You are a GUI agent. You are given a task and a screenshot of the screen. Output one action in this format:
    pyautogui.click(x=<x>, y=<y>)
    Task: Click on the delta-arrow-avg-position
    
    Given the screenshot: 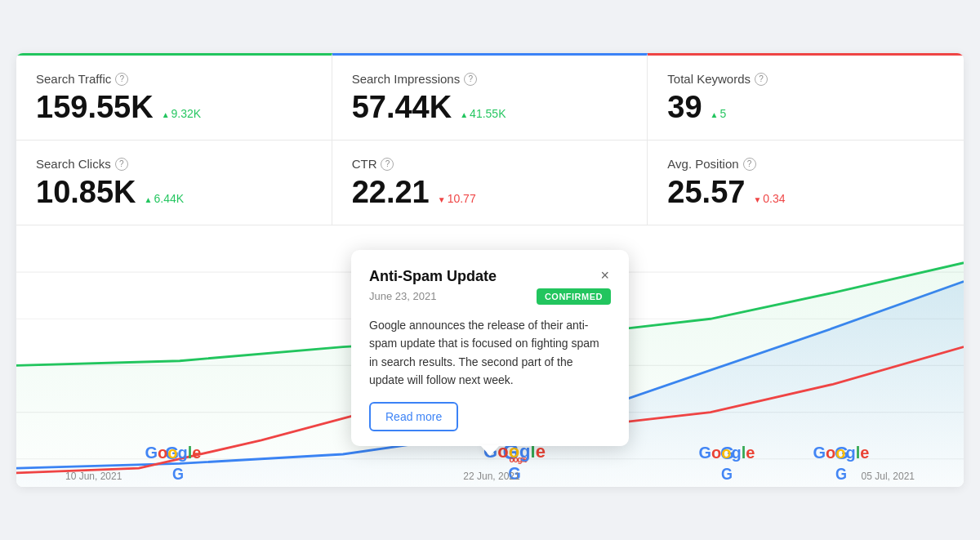 What is the action you would take?
    pyautogui.click(x=757, y=199)
    